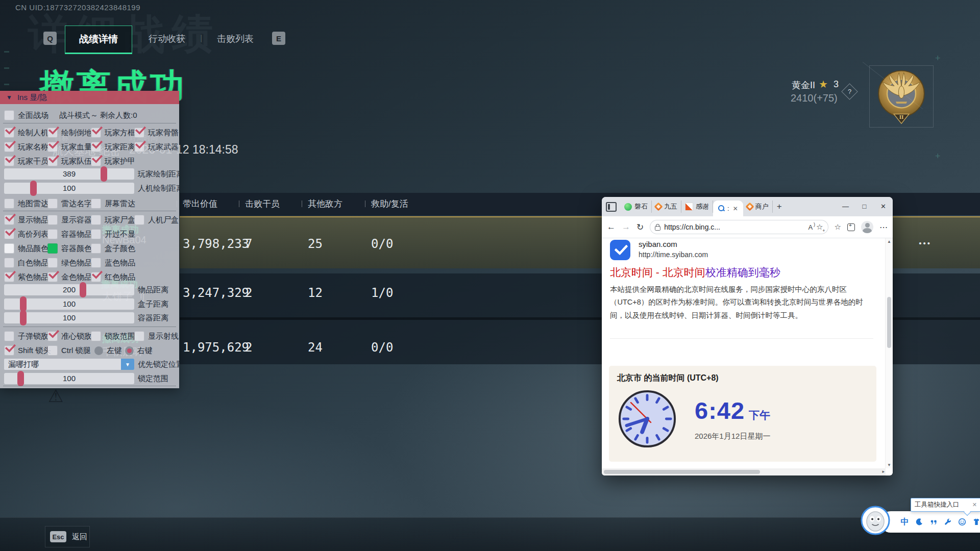 This screenshot has width=980, height=551. What do you see at coordinates (167, 39) in the screenshot?
I see `tab-action-loot: 行动收获` at bounding box center [167, 39].